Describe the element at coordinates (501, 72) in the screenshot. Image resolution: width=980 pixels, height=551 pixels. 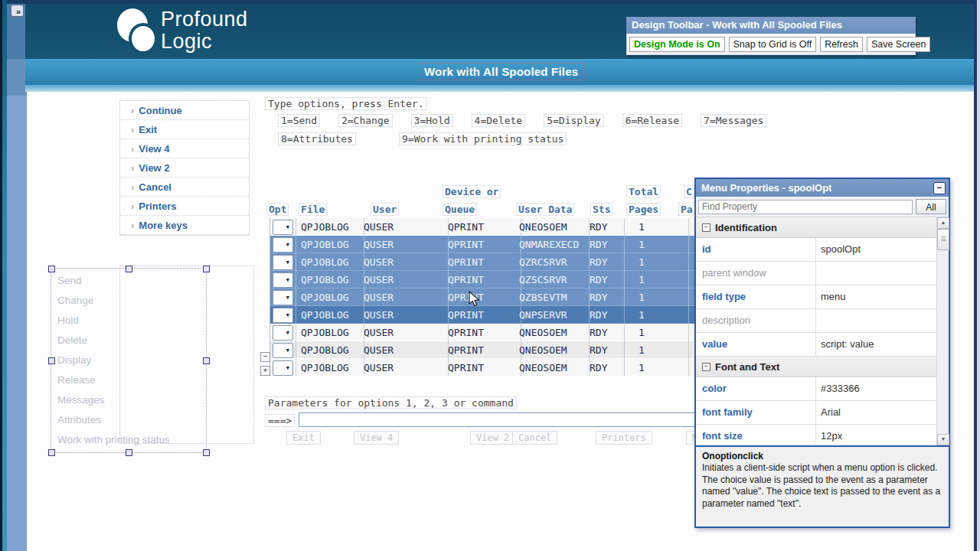
I see `page-title: Work with All Spooled Files` at that location.